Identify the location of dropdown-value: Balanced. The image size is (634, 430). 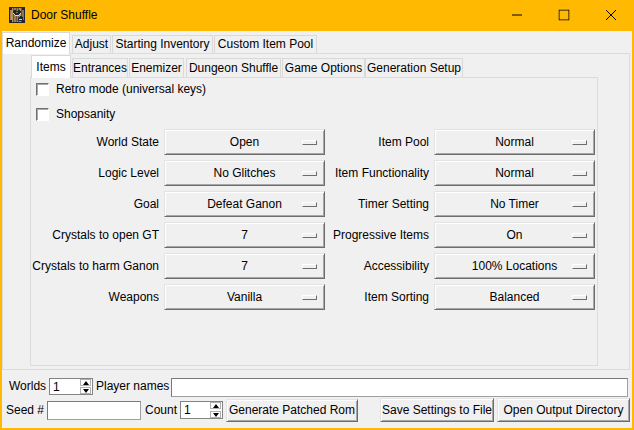
(514, 297).